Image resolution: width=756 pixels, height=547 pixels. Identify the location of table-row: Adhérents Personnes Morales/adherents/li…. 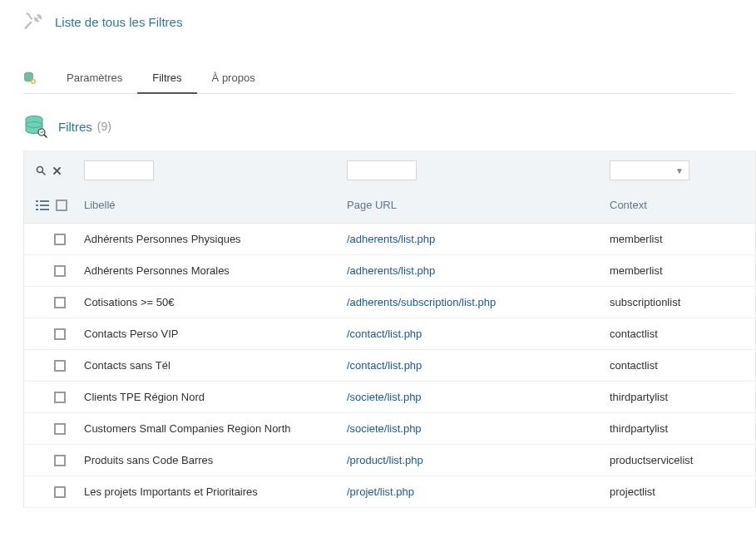
(389, 271).